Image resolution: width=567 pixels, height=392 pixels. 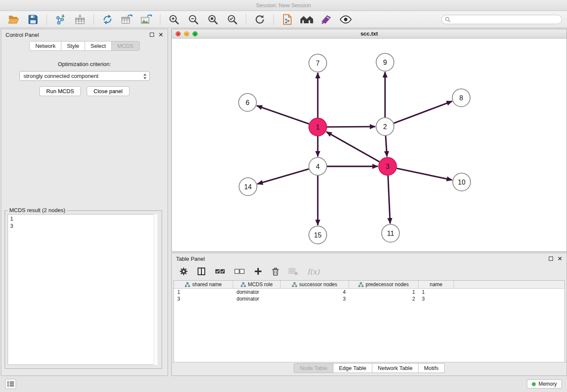 I want to click on graph-node-1: 1, so click(x=318, y=127).